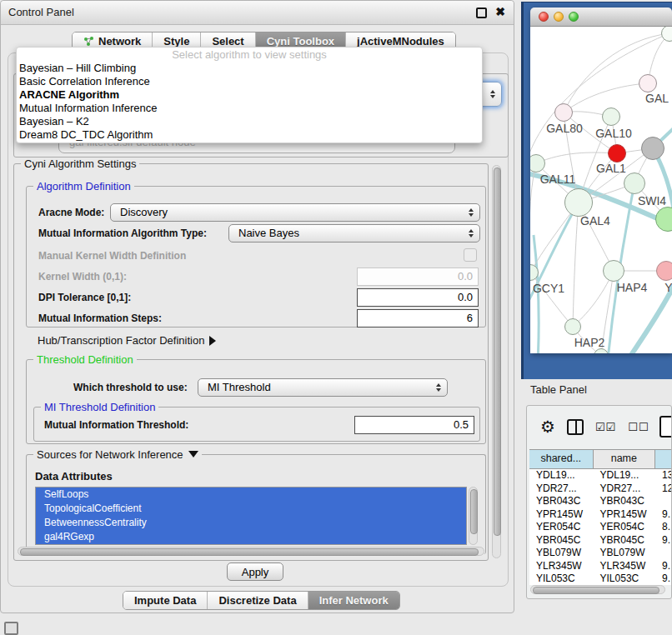 Image resolution: width=672 pixels, height=635 pixels. What do you see at coordinates (664, 459) in the screenshot?
I see `column-header-third: A` at bounding box center [664, 459].